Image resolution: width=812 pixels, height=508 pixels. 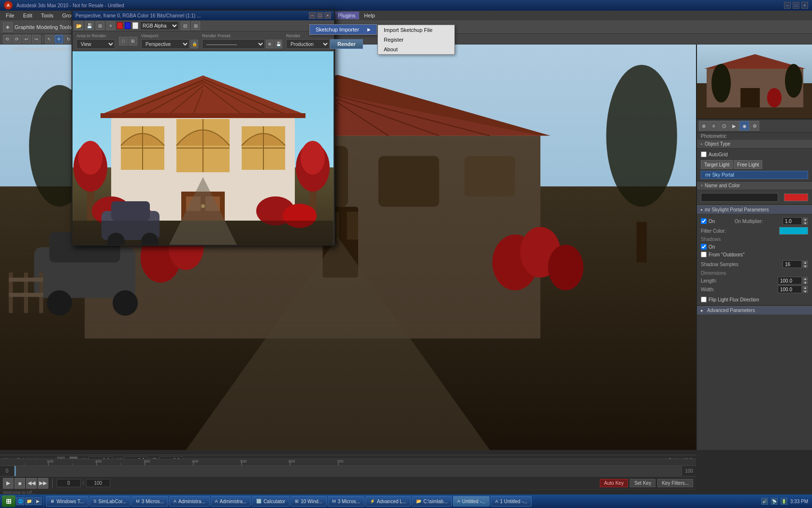 What do you see at coordinates (312, 15) in the screenshot?
I see `dialog-minimize-btn: –` at bounding box center [312, 15].